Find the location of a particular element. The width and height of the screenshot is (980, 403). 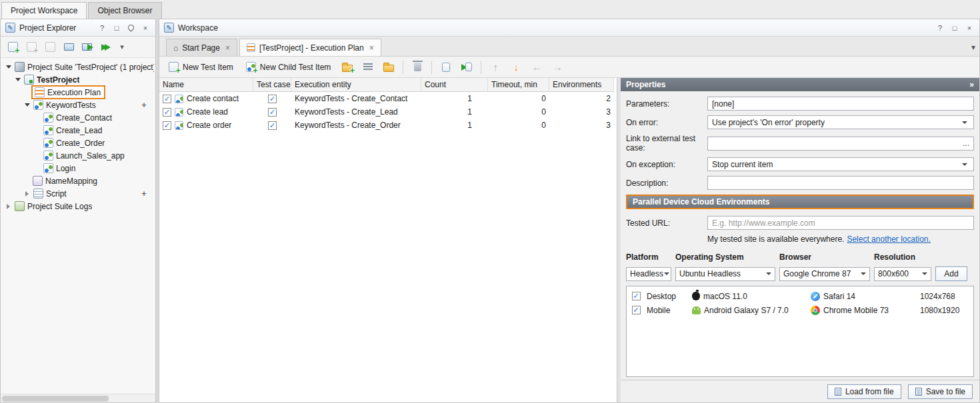

os-select: Ubuntu Headless is located at coordinates (725, 274).